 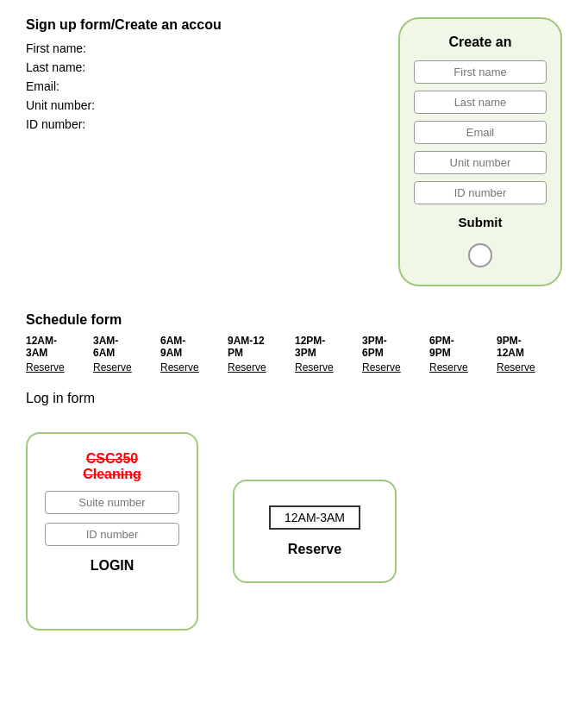 What do you see at coordinates (374, 347) in the screenshot?
I see `time-label-5: 3PM-6PM` at bounding box center [374, 347].